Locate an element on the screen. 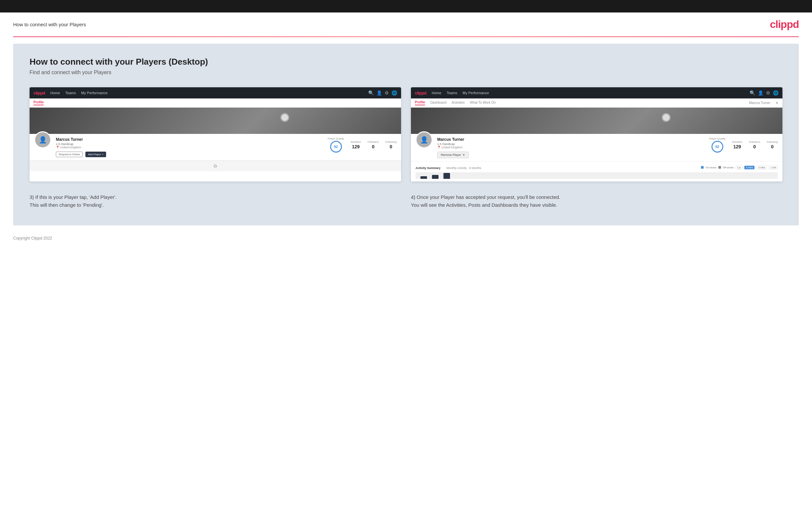 The height and width of the screenshot is (507, 812). activity-title-group: Activity Summary Monthly Activity · 6 Mo… is located at coordinates (448, 167).